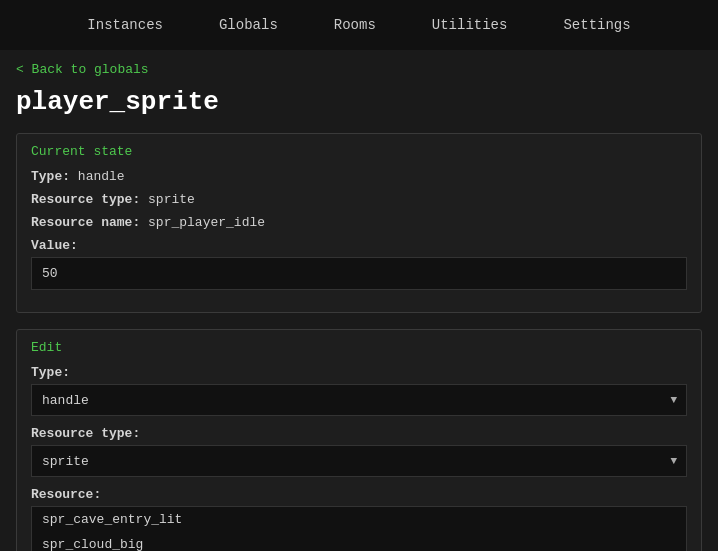  What do you see at coordinates (359, 528) in the screenshot?
I see `resource-list: spr_cave_entry_lit spr_cloud_big` at bounding box center [359, 528].